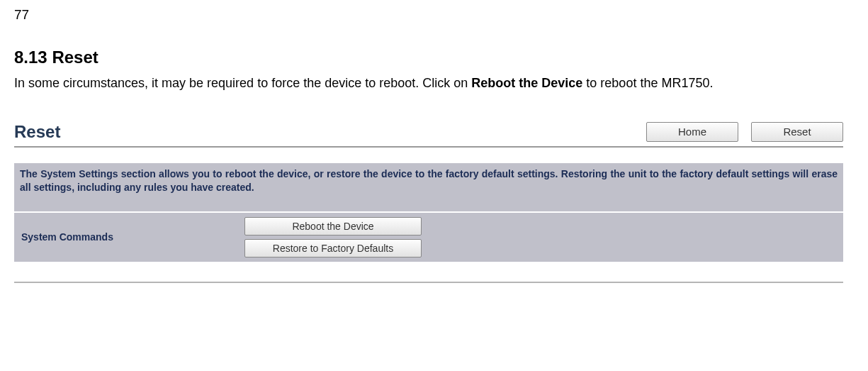 Image resolution: width=868 pixels, height=371 pixels. I want to click on panel-footer-divider, so click(429, 272).